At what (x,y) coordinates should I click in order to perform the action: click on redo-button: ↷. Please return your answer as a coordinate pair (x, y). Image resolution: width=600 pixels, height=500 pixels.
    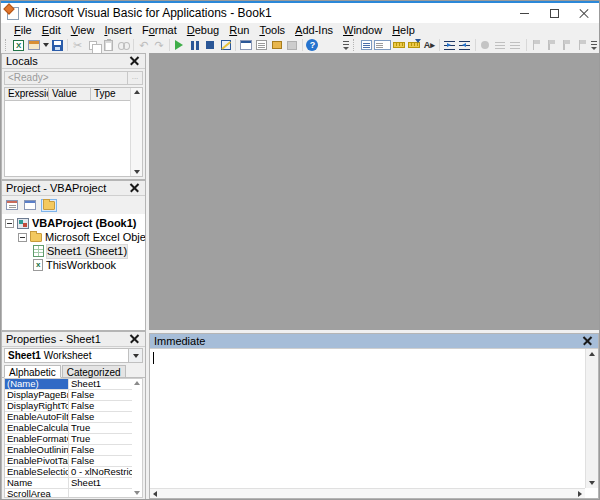
    Looking at the image, I should click on (160, 46).